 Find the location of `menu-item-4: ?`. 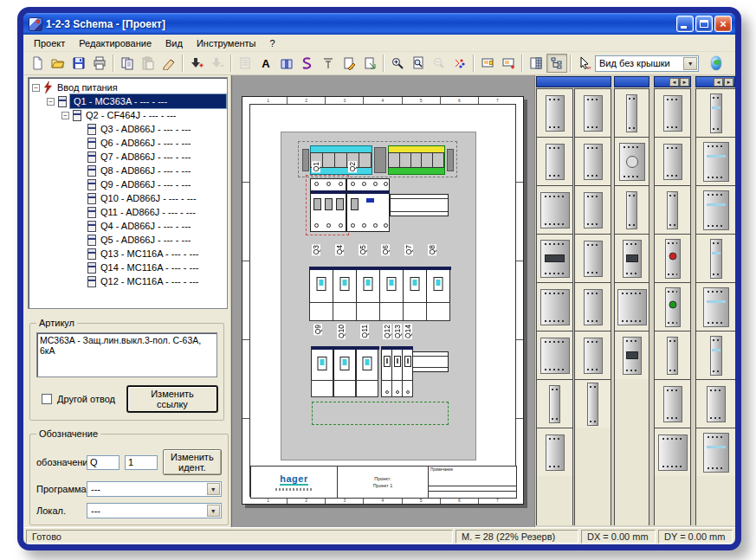

menu-item-4: ? is located at coordinates (273, 43).